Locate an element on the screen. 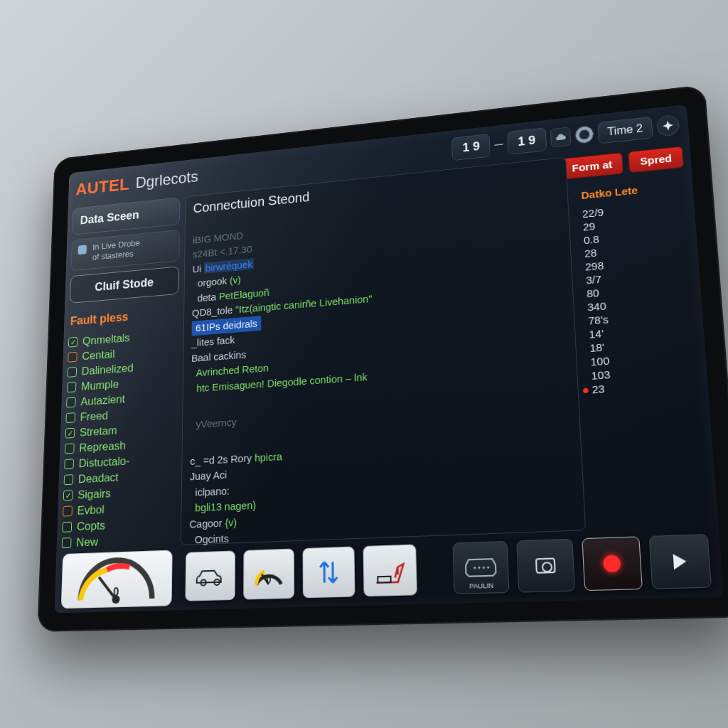 The height and width of the screenshot is (728, 728). cloud-icon is located at coordinates (561, 136).